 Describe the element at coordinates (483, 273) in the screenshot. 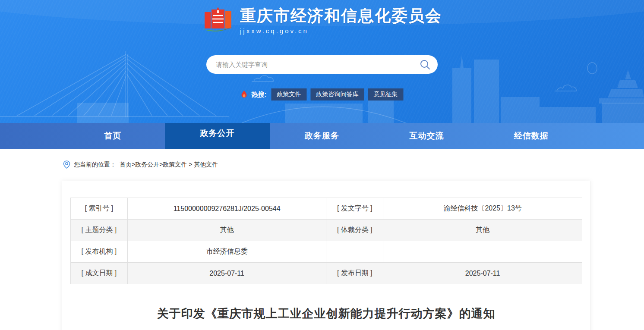

I see `meta-value-publish-date: 2025-07-11` at that location.